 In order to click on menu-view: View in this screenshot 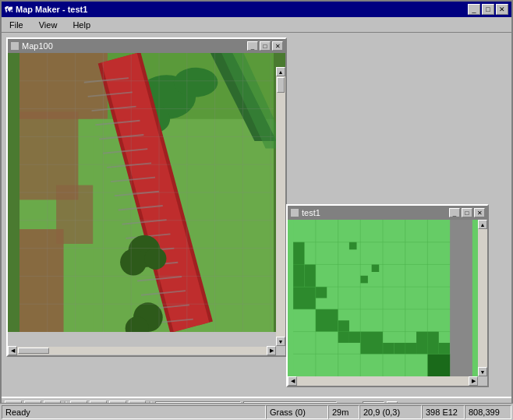, I will do `click(48, 25)`.